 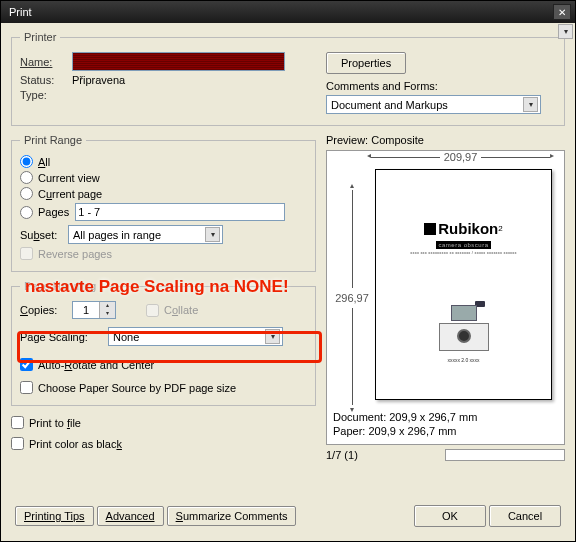 I want to click on paper-source-label: Choose Paper Source by PDF page size, so click(x=137, y=388).